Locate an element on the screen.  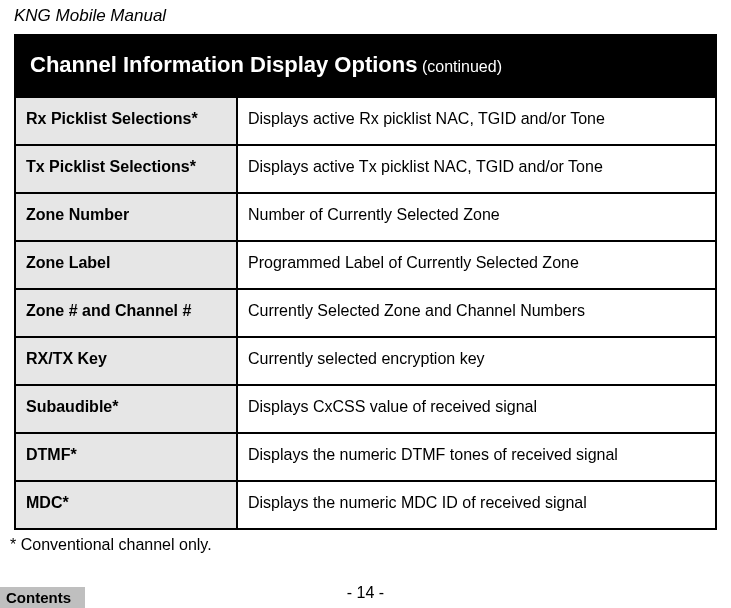
footnote: * Conventional channel only. is located at coordinates (366, 542).